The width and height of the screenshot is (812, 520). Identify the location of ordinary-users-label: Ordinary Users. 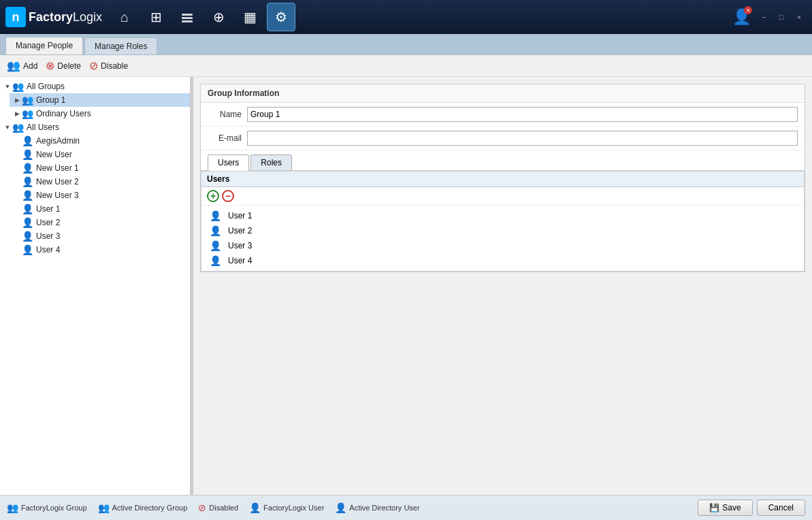
(64, 114).